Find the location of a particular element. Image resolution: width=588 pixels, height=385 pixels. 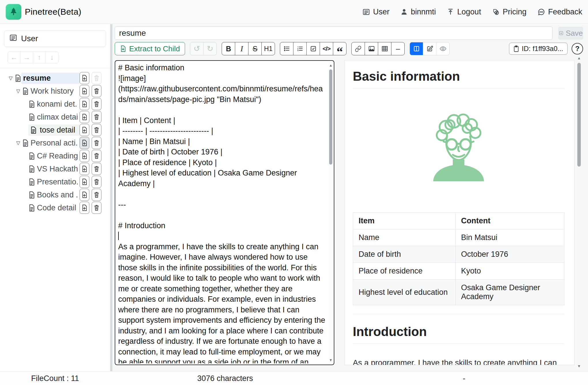

preview-scrollbar-thumb is located at coordinates (579, 115).